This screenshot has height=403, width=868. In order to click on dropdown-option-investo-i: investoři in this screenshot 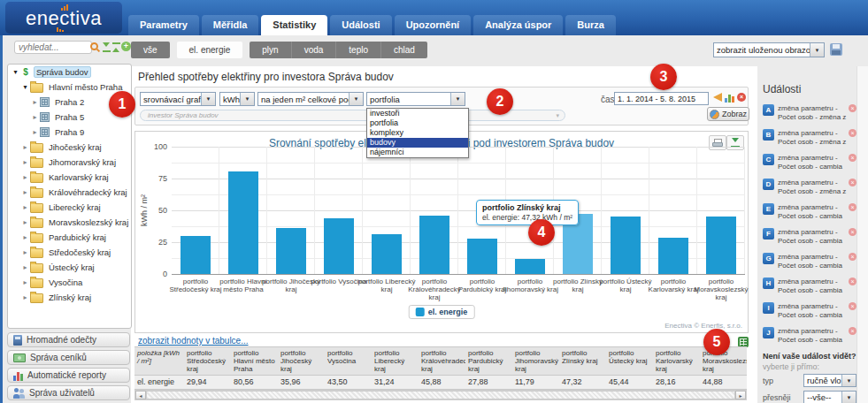, I will do `click(418, 113)`.